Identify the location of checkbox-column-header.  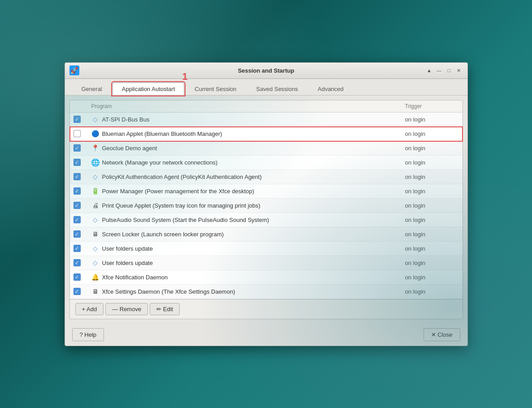
(82, 106).